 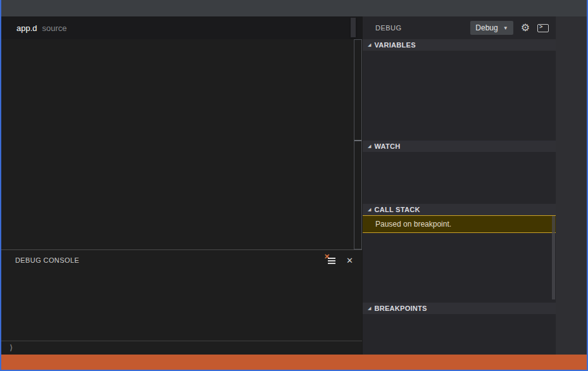 I want to click on close-icon: ✕, so click(x=349, y=261).